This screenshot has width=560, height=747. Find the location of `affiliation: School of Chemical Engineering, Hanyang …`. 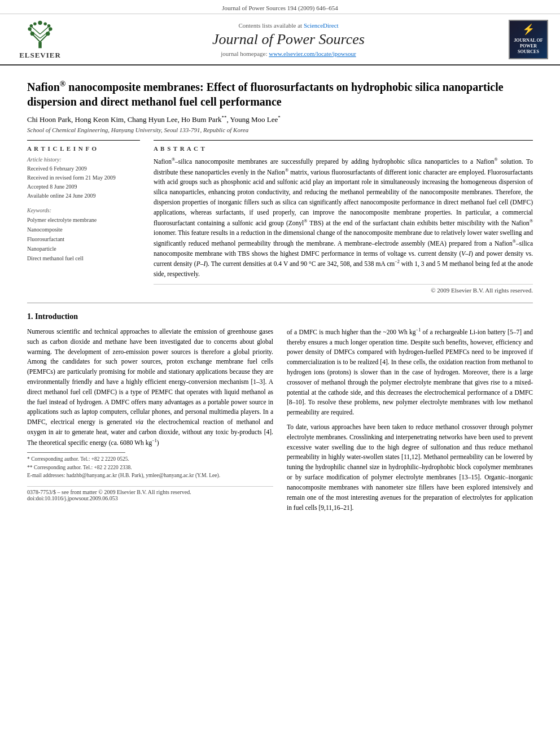

affiliation: School of Chemical Engineering, Hanyang … is located at coordinates (280, 130).